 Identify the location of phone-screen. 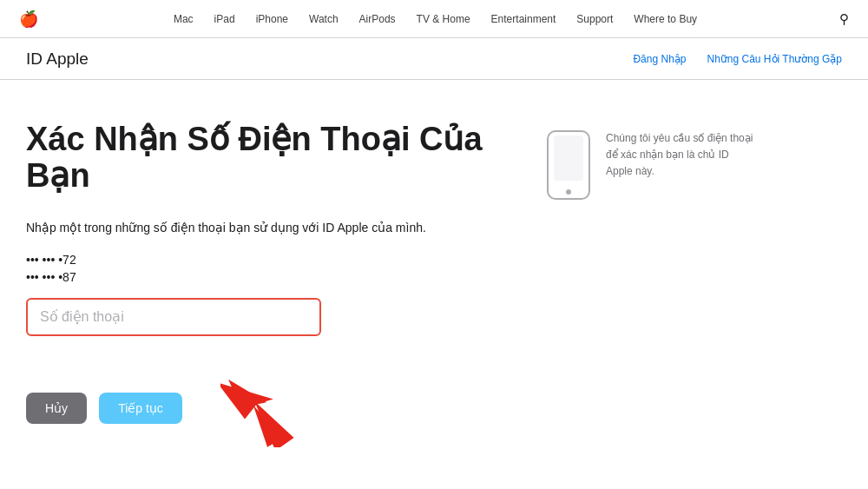
(569, 158).